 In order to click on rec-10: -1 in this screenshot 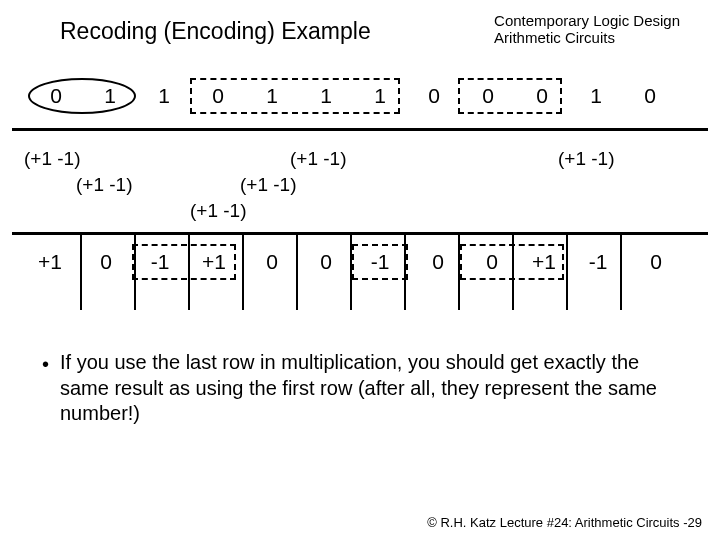, I will do `click(598, 262)`.